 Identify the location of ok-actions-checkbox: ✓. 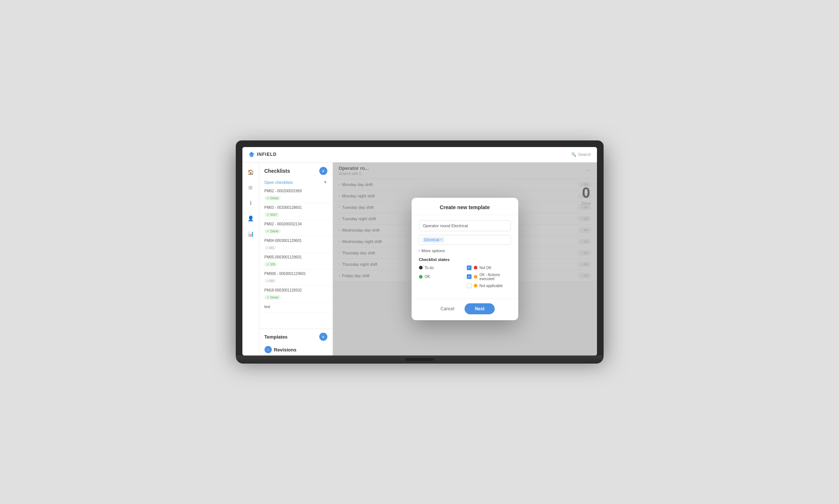
(469, 276).